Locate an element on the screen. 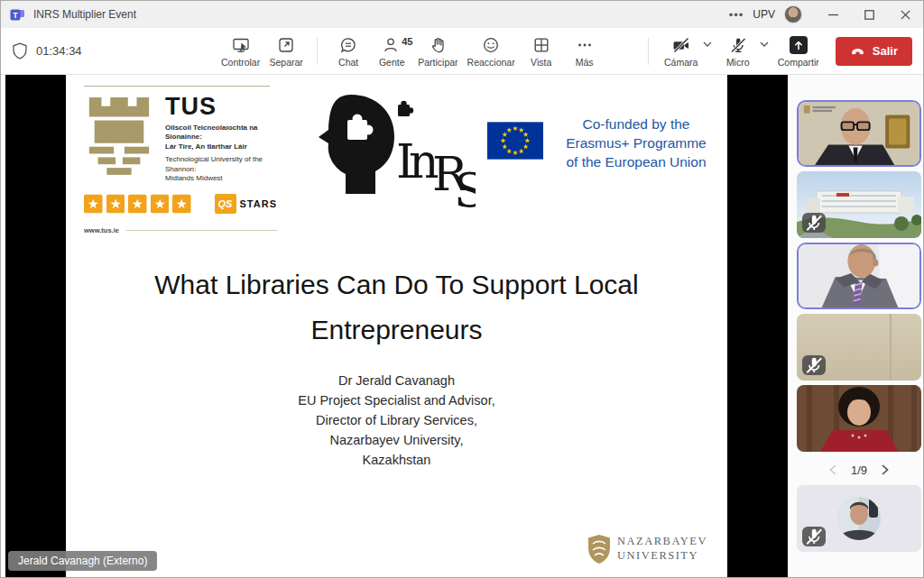 The image size is (924, 578). slide-title-line1: What Libraries Can Do To Support Local is located at coordinates (397, 285).